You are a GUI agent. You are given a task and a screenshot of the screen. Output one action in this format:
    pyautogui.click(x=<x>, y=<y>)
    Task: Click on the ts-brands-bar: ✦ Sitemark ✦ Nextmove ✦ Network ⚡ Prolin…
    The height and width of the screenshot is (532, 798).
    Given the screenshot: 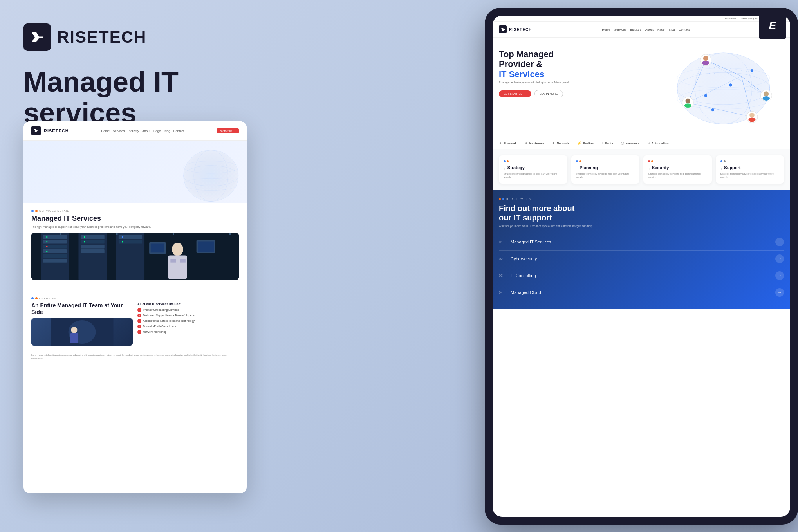 What is the action you would take?
    pyautogui.click(x=641, y=143)
    